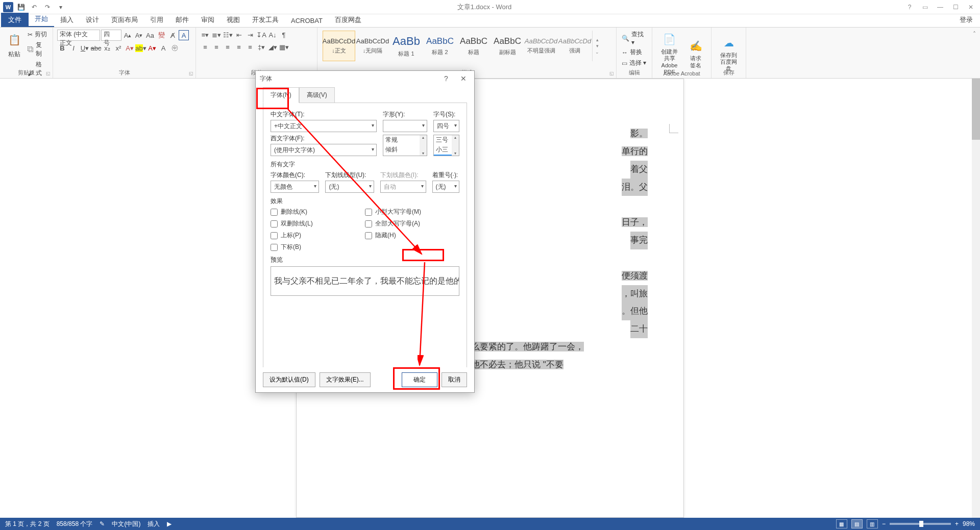 The width and height of the screenshot is (980, 530). Describe the element at coordinates (130, 48) in the screenshot. I see `text-effects-icon: A▾` at that location.